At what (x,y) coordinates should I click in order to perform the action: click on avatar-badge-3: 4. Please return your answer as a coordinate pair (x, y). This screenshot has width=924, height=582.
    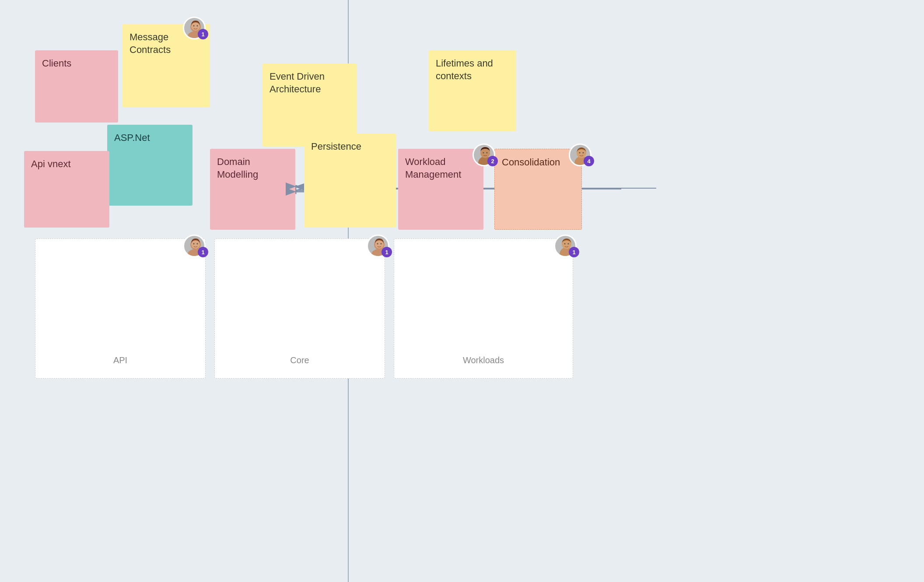
    Looking at the image, I should click on (580, 155).